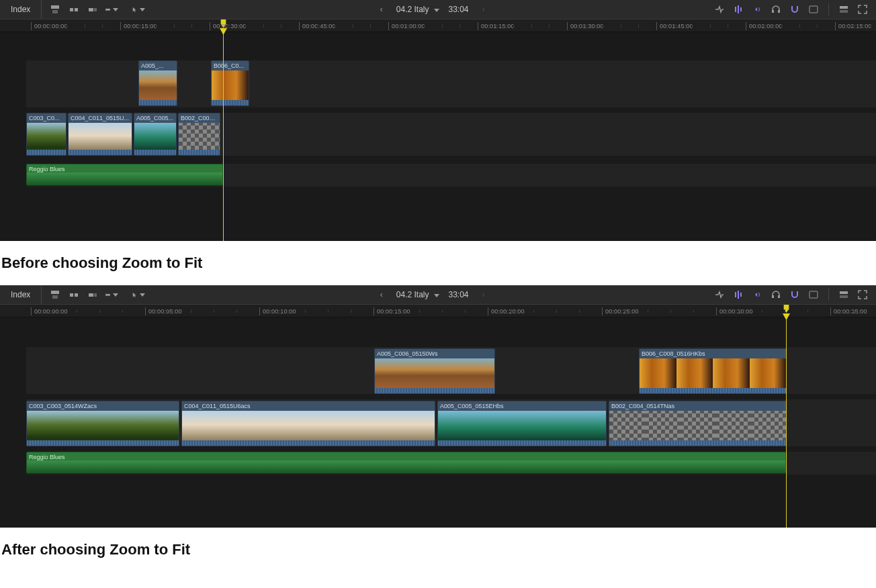  Describe the element at coordinates (230, 83) in the screenshot. I see `video-clip: B006_C0...` at that location.